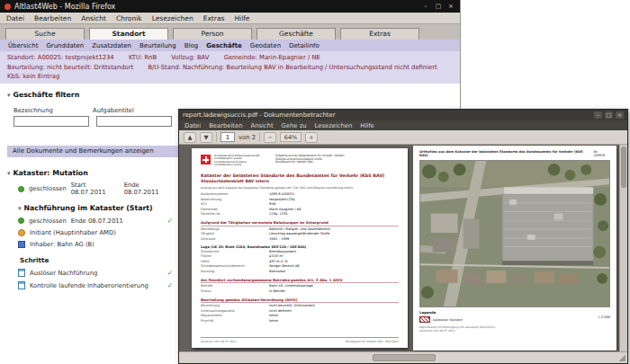 The width and height of the screenshot is (630, 364). I want to click on aufgabentitel-input, so click(134, 121).